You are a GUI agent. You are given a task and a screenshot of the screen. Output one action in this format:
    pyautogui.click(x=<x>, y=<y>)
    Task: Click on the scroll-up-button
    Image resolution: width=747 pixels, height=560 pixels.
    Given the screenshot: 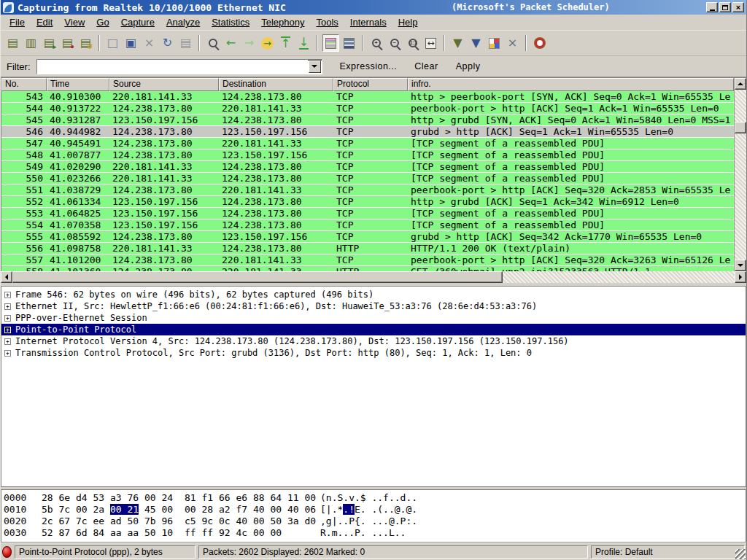 What is the action you would take?
    pyautogui.click(x=740, y=84)
    